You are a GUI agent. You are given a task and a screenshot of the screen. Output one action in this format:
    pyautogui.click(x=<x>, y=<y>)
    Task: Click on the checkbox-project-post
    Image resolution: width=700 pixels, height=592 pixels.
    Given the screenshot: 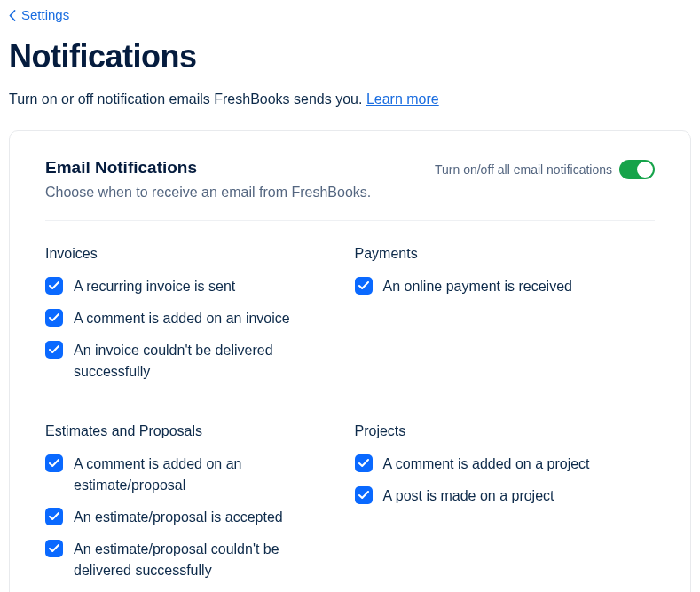 What is the action you would take?
    pyautogui.click(x=364, y=495)
    